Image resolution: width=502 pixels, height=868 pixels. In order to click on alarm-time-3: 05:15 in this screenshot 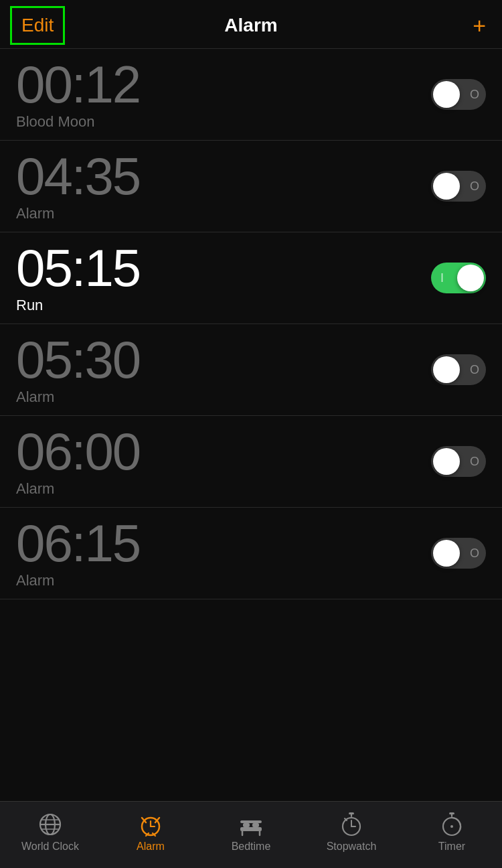, I will do `click(78, 268)`.